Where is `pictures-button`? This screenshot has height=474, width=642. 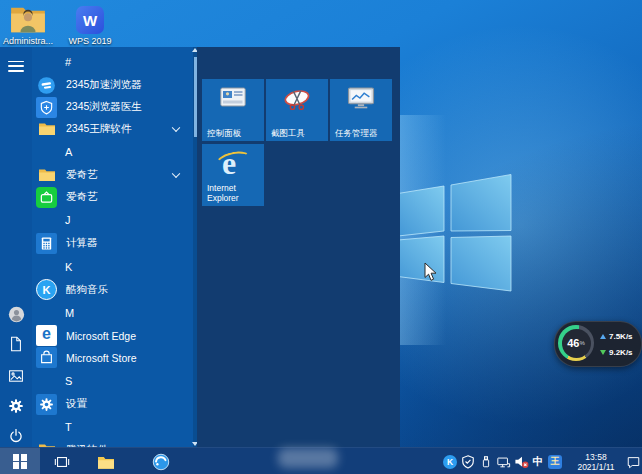 pictures-button is located at coordinates (16, 376).